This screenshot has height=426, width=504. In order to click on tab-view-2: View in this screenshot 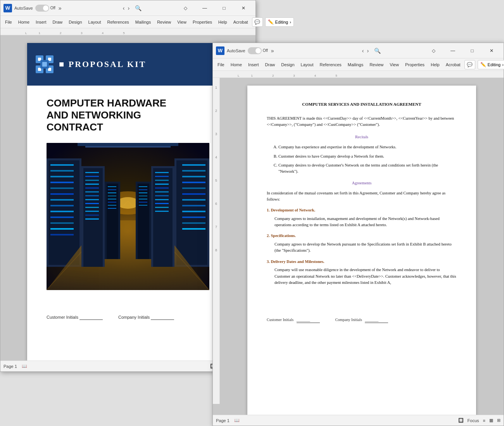, I will do `click(394, 65)`.